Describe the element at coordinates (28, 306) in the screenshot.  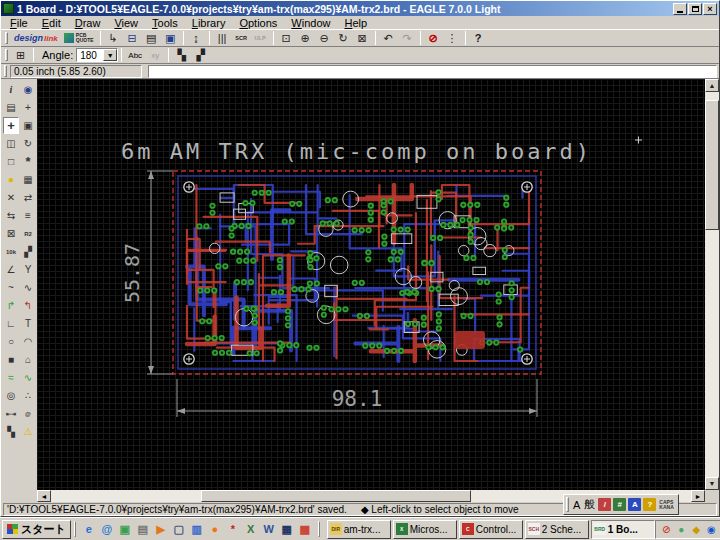
I see `ripup-tool: ↰` at that location.